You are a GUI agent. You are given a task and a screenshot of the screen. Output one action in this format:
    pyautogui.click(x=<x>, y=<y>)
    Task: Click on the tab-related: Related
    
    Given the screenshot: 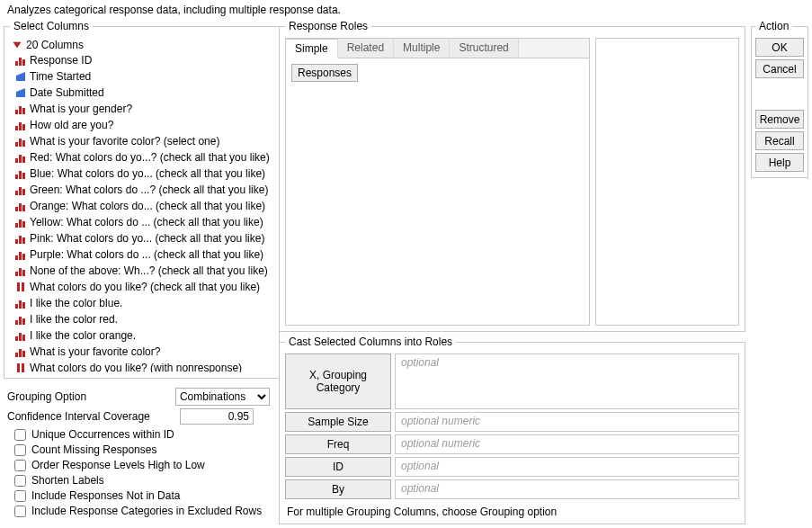 What is the action you would take?
    pyautogui.click(x=366, y=49)
    